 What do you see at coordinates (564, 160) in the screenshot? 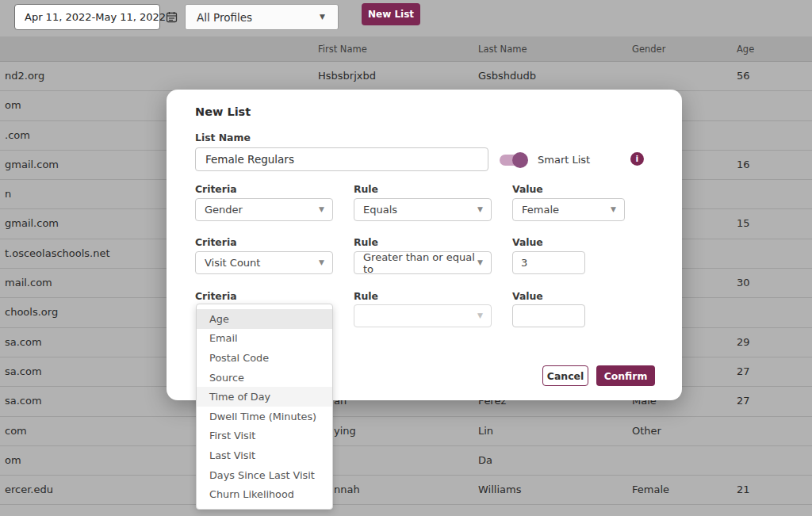
I see `smart-list-label: Smart List` at bounding box center [564, 160].